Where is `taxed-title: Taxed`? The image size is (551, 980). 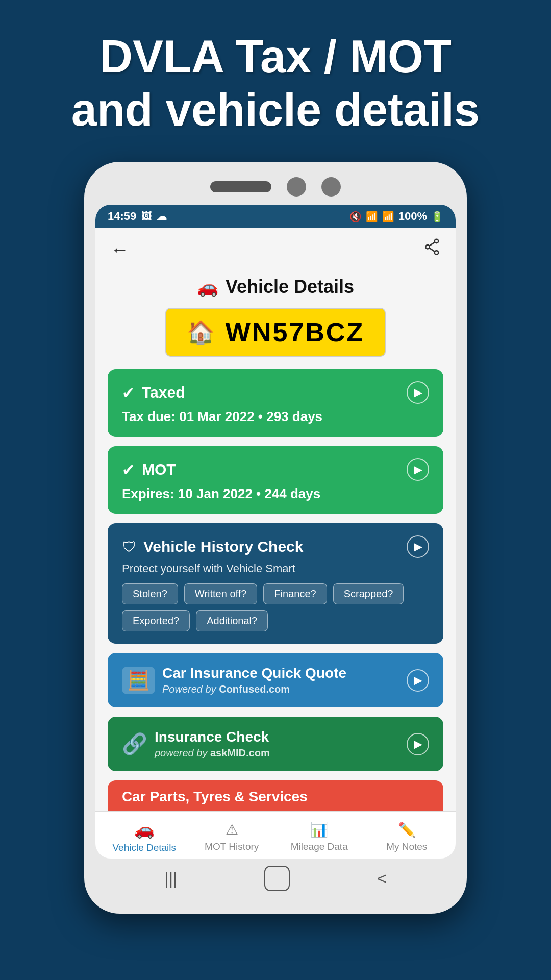
taxed-title: Taxed is located at coordinates (163, 393).